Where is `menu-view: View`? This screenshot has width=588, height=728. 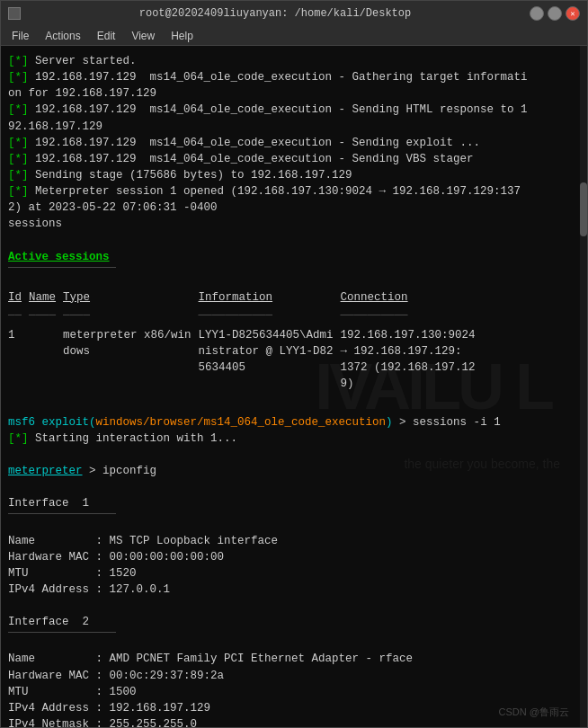
menu-view: View is located at coordinates (143, 36).